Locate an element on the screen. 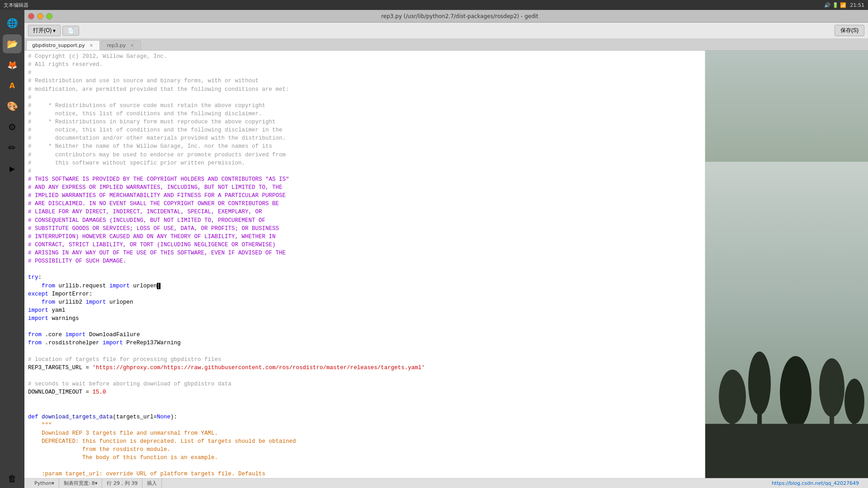 The height and width of the screenshot is (488, 868). system-bar: 文本编辑器 🔊 🔋 📶 21:51 is located at coordinates (434, 5).